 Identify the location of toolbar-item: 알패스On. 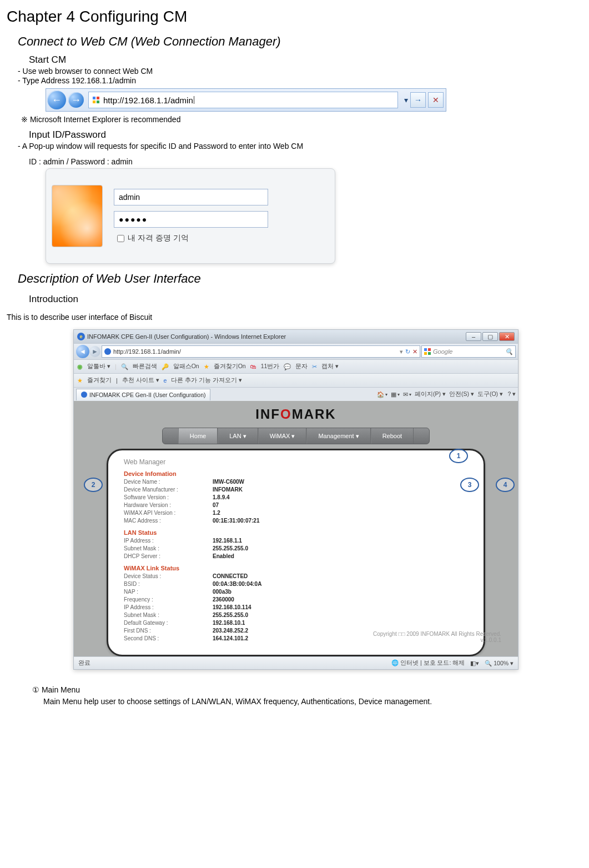
(187, 367).